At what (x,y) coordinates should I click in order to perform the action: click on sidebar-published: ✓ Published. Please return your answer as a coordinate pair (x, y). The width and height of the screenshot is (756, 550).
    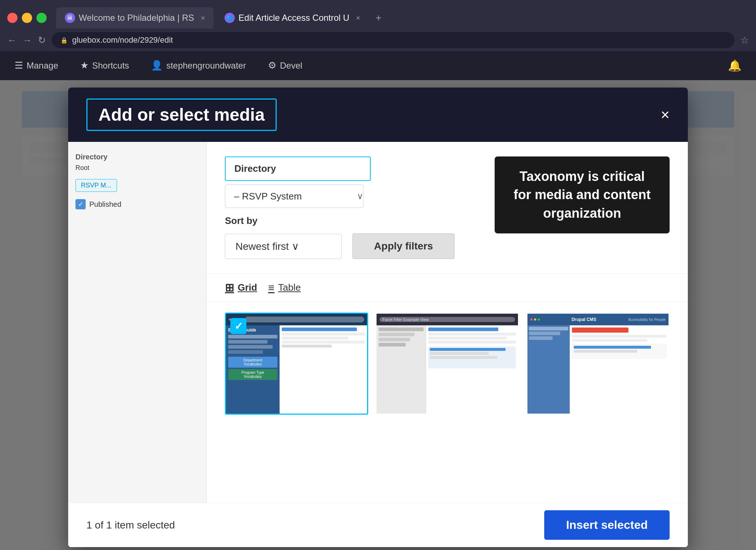
    Looking at the image, I should click on (137, 204).